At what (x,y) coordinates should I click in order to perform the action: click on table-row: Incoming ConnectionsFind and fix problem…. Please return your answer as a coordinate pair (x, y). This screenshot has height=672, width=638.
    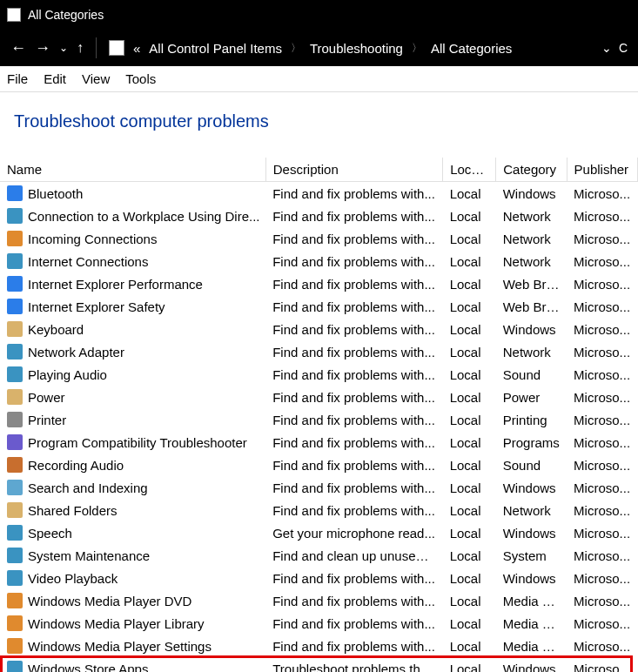
    Looking at the image, I should click on (319, 239).